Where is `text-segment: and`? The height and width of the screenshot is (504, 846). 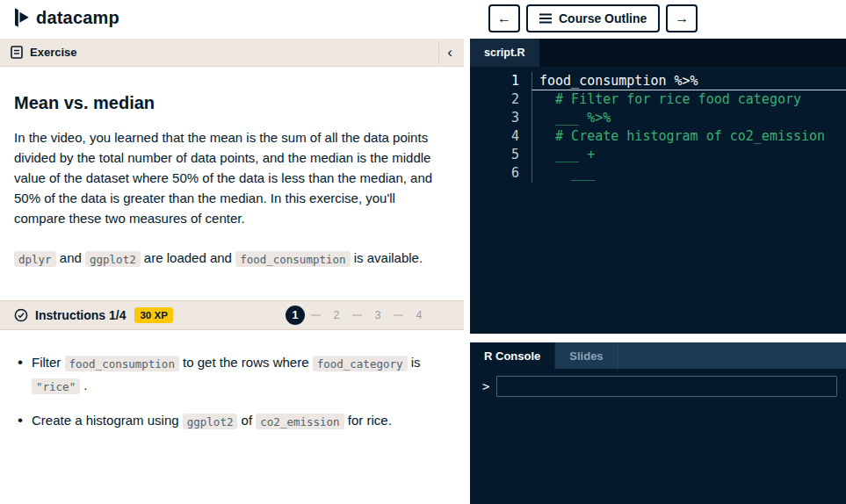
text-segment: and is located at coordinates (70, 258).